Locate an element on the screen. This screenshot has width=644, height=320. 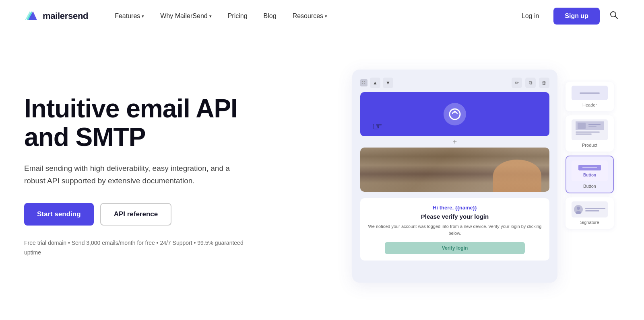
block-item-header: Header is located at coordinates (590, 96).